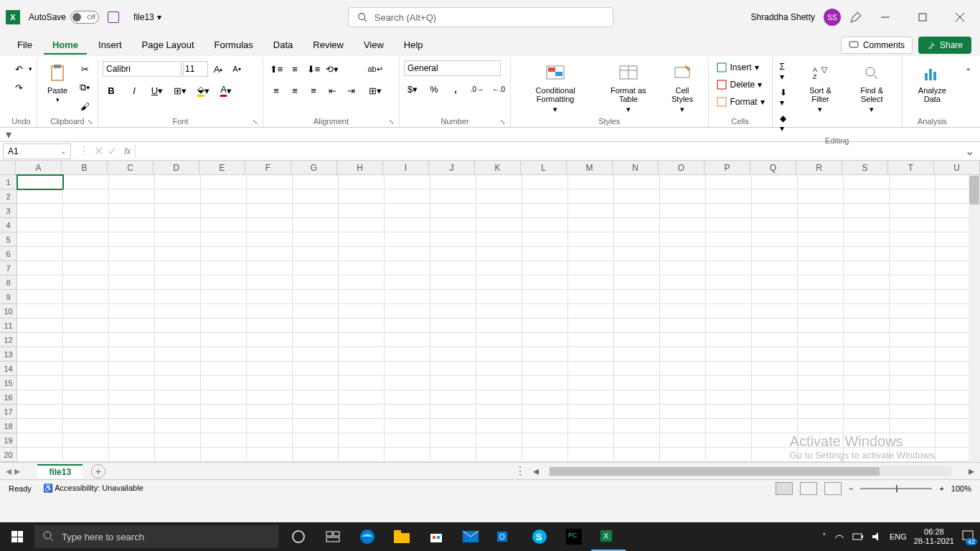 This screenshot has height=551, width=980. What do you see at coordinates (134, 90) in the screenshot?
I see `italic-button: I` at bounding box center [134, 90].